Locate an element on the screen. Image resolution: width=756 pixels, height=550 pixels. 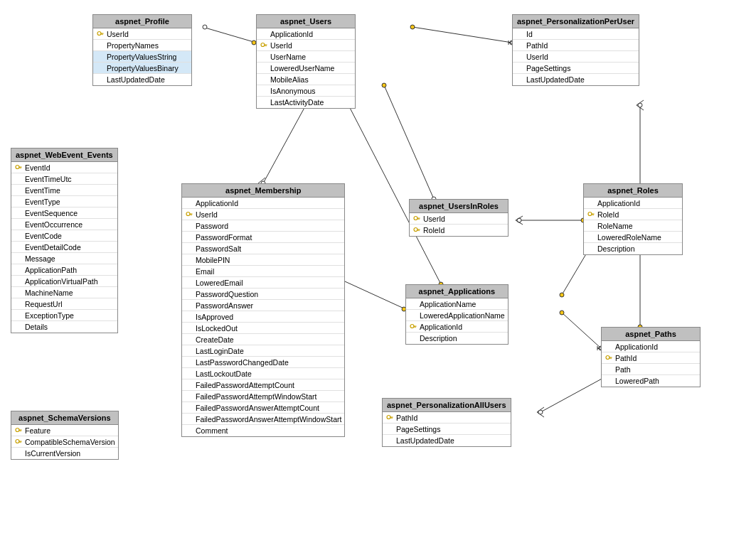
column-name: EventTimeUtc is located at coordinates (48, 179).